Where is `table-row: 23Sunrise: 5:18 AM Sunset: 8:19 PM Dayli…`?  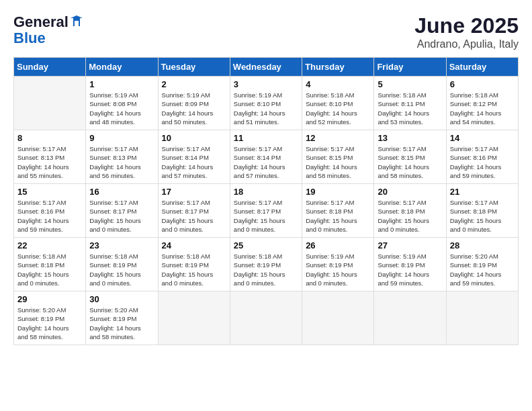
table-row: 23Sunrise: 5:18 AM Sunset: 8:19 PM Dayli… is located at coordinates (122, 265).